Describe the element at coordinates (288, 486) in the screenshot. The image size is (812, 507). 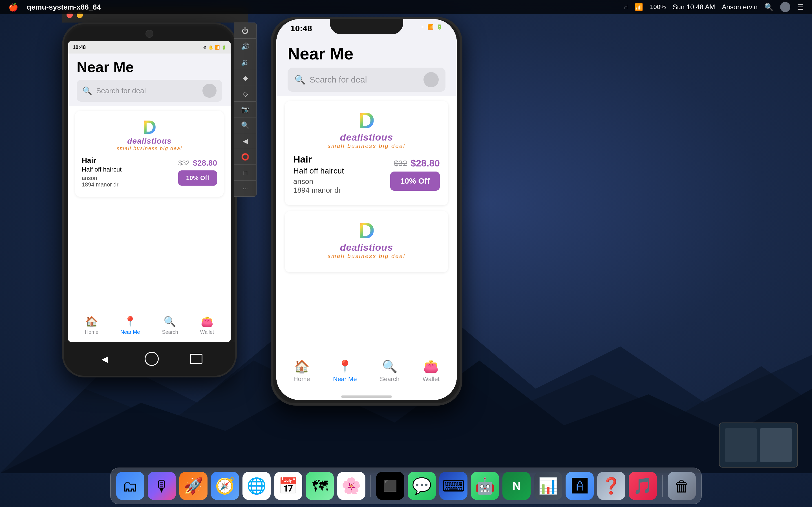
I see `dock-calendar: 📅` at that location.